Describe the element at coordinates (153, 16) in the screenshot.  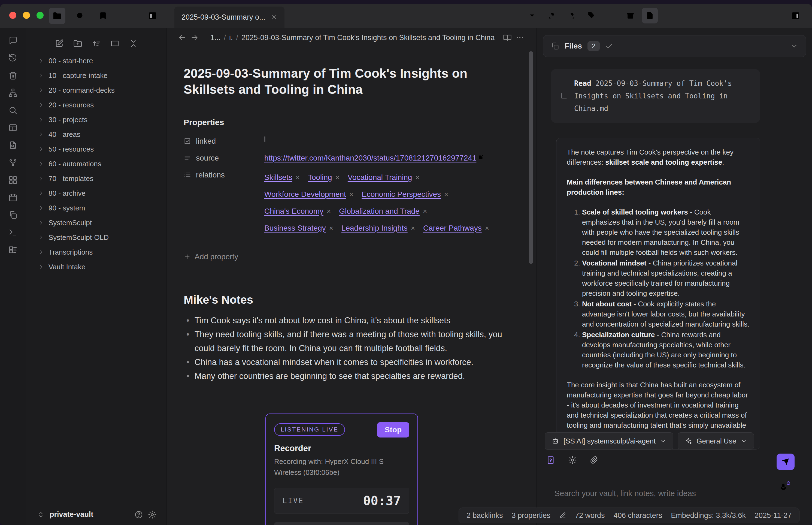
I see `panel-left-icon` at that location.